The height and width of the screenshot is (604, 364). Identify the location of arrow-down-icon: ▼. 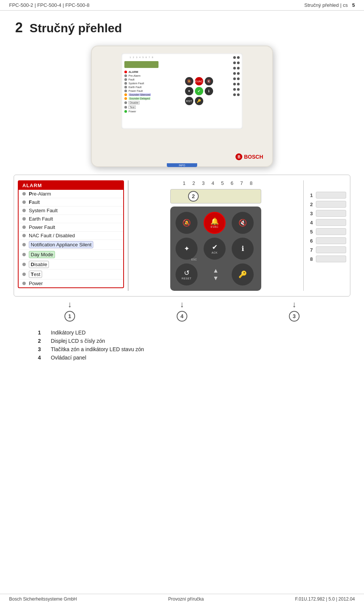
(216, 278).